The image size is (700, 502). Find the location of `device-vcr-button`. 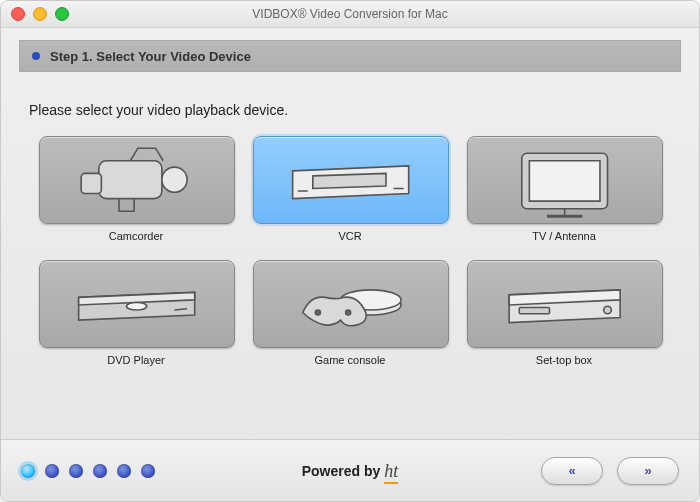

device-vcr-button is located at coordinates (351, 180).